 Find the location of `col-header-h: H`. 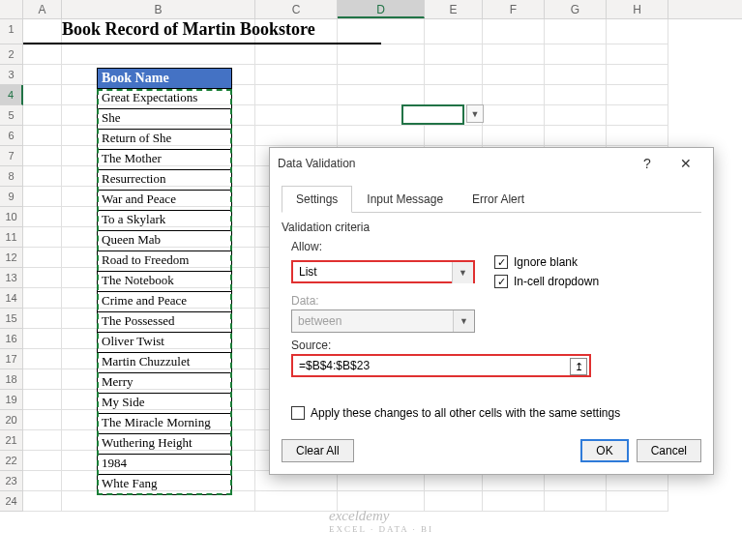

col-header-h: H is located at coordinates (638, 10).